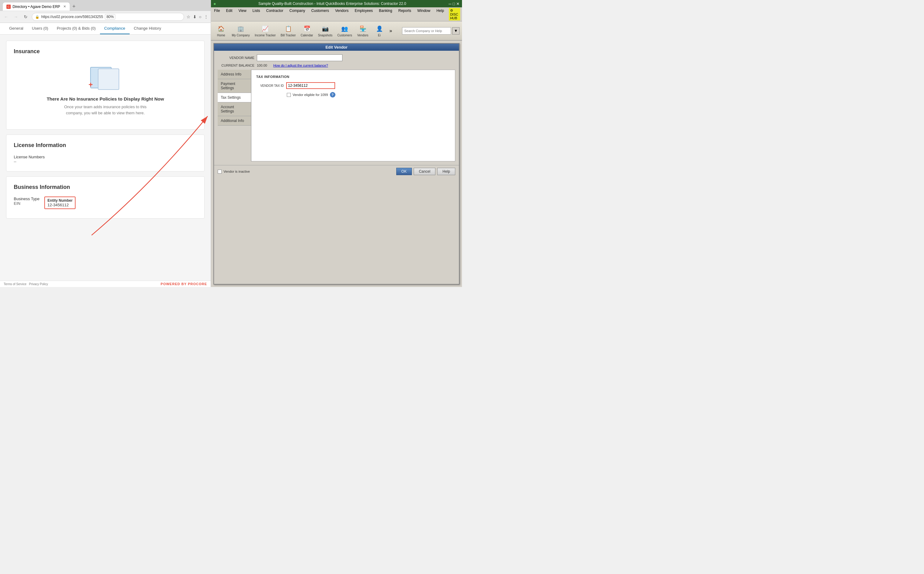 This screenshot has height=574, width=924. I want to click on vendor-inactive-checkbox, so click(220, 172).